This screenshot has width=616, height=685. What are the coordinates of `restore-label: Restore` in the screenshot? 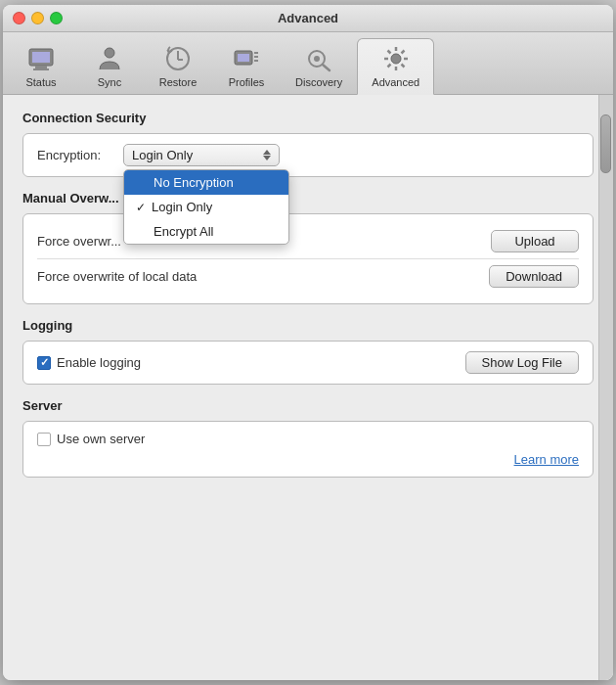 It's located at (178, 82).